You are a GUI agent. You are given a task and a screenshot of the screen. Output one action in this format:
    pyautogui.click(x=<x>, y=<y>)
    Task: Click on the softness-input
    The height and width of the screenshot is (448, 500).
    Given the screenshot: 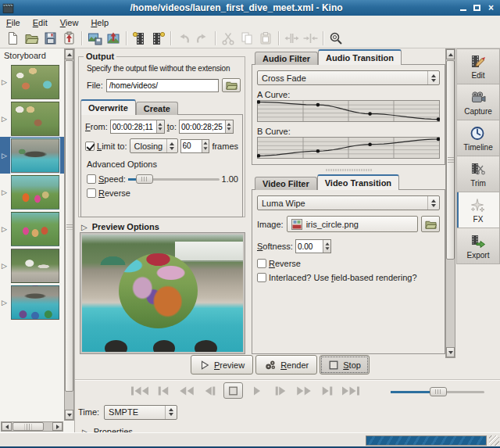 What is the action you would take?
    pyautogui.click(x=309, y=246)
    